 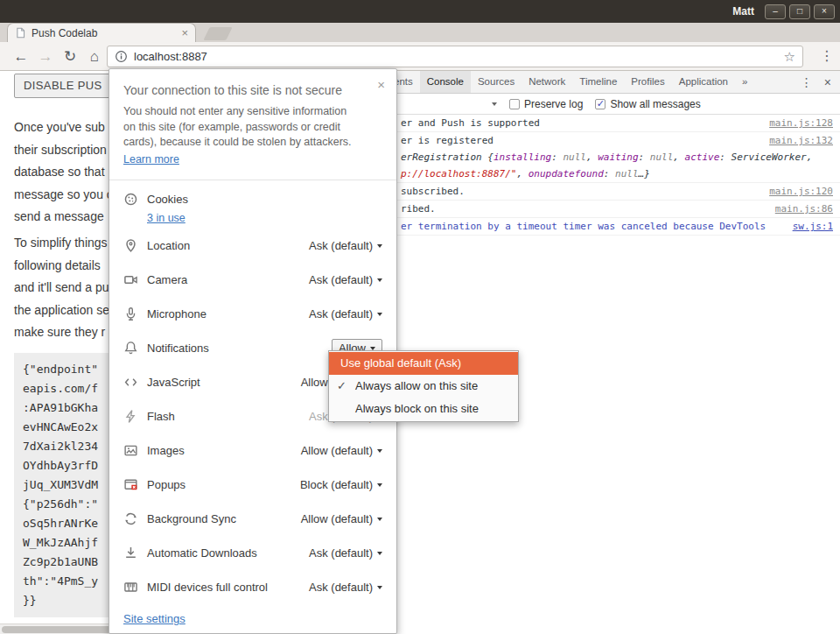 What do you see at coordinates (217, 33) in the screenshot?
I see `new-tab-button` at bounding box center [217, 33].